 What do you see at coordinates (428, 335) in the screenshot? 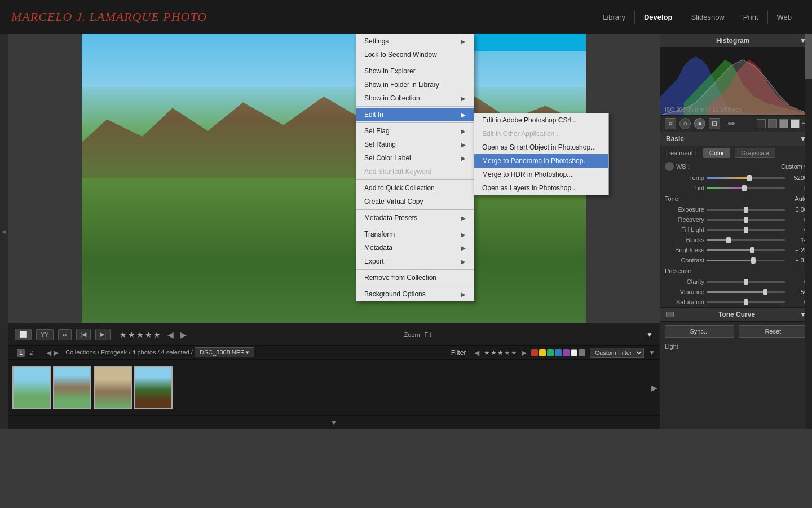
I see `fit-label: Fit` at bounding box center [428, 335].